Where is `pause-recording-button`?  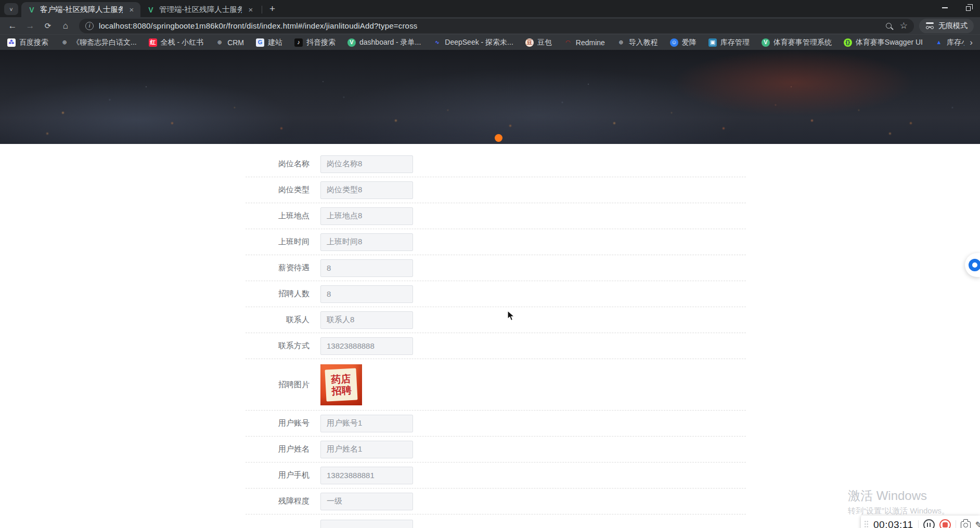
pause-recording-button is located at coordinates (929, 524).